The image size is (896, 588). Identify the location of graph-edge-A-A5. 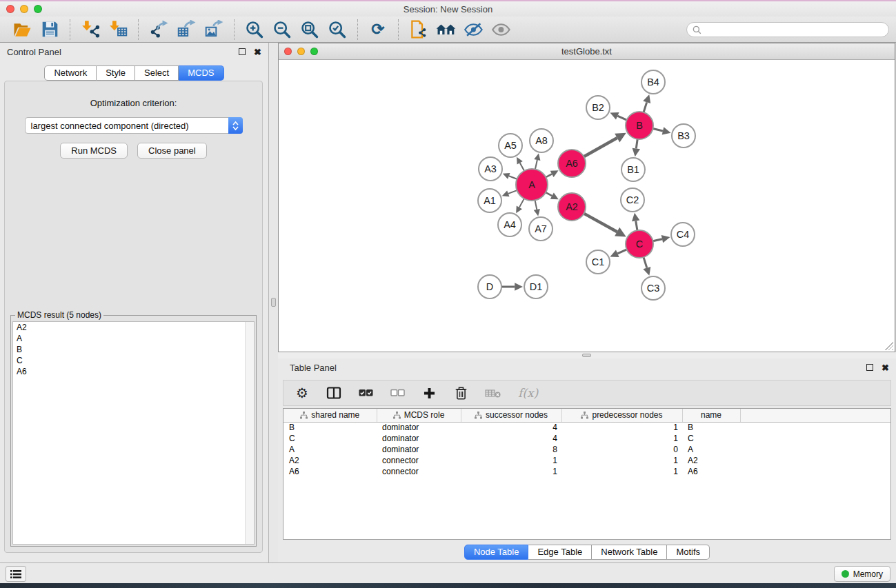
(522, 167).